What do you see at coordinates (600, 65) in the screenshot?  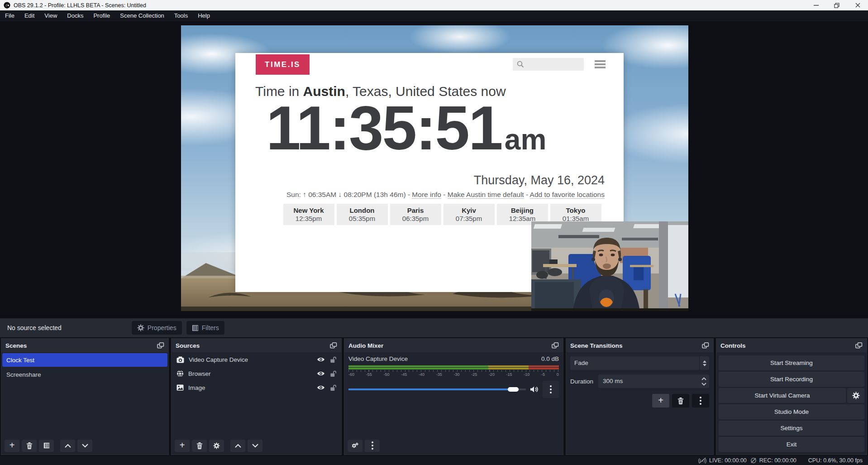 I see `hamburger-menu-icon` at bounding box center [600, 65].